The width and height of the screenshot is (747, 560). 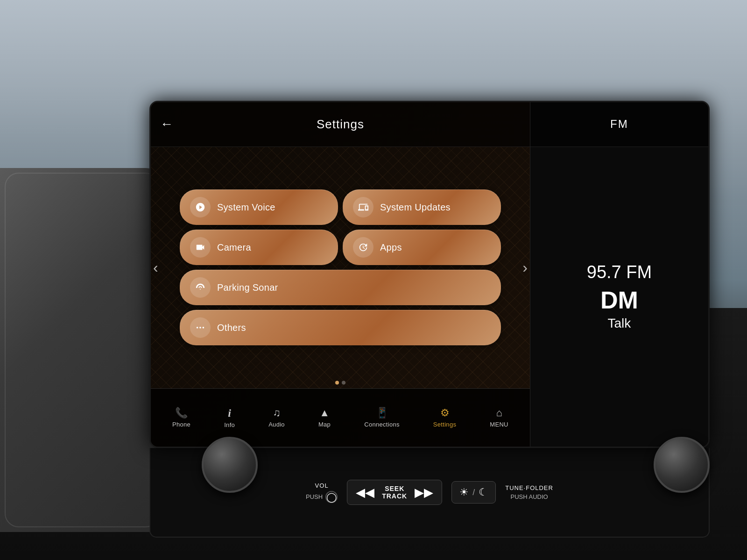 What do you see at coordinates (620, 323) in the screenshot?
I see `fm-genre: Talk` at bounding box center [620, 323].